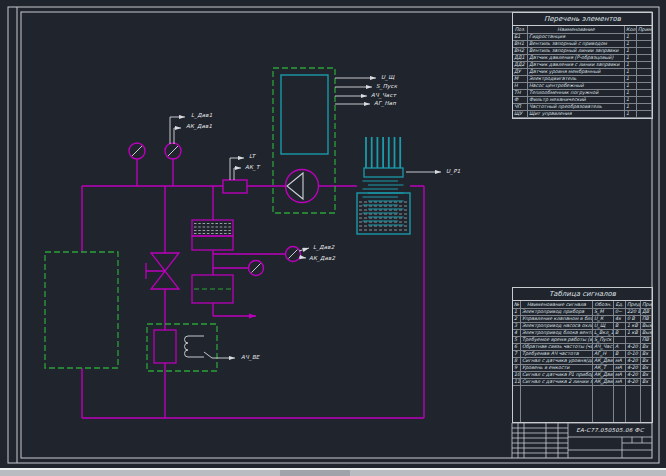 Image resolution: width=666 pixels, height=476 pixels. Describe the element at coordinates (604, 305) in the screenshot. I see `table-cell: Обозн.` at that location.